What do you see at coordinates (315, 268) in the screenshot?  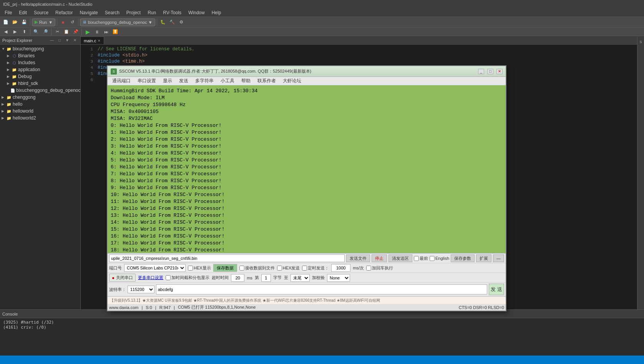 I see `timed-send-checkbox: 定时发送：` at bounding box center [315, 268].